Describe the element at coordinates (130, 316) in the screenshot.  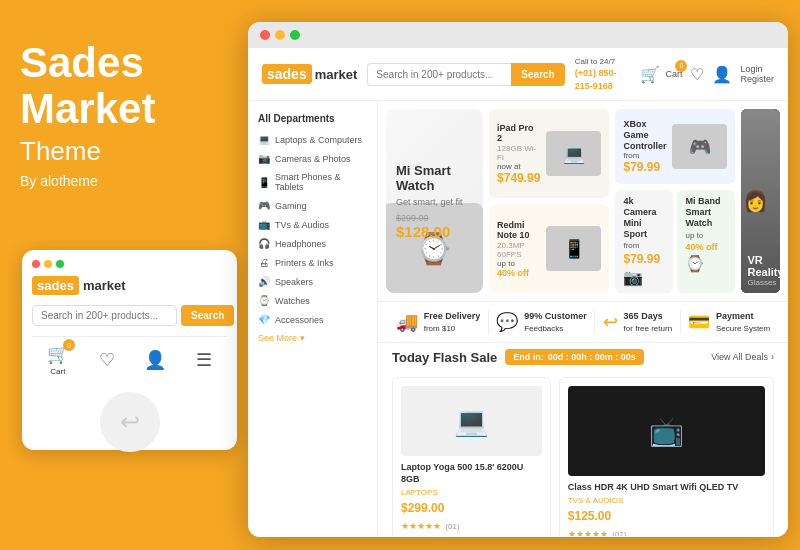
I see `mobile-search-row: Search` at that location.